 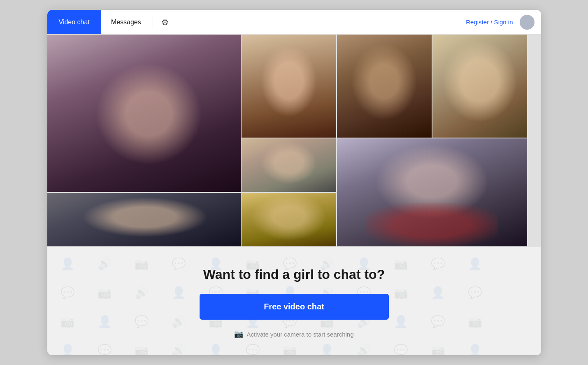 What do you see at coordinates (300, 335) in the screenshot?
I see `camera-note-text: Activate your camera to start searching` at bounding box center [300, 335].